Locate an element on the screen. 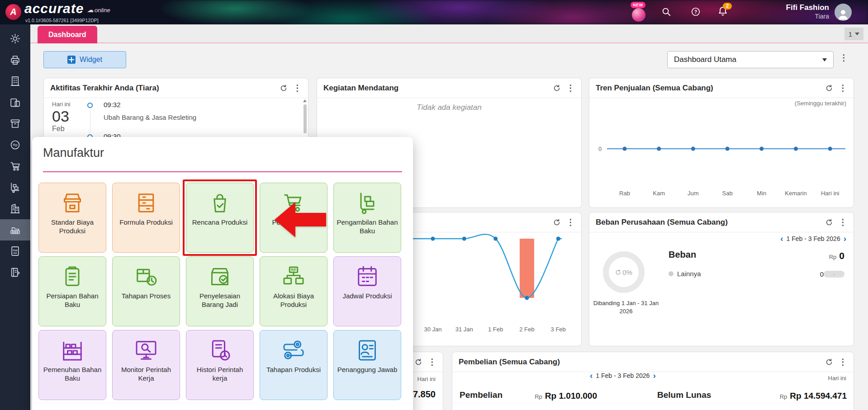 This screenshot has width=868, height=410. user-menu: Fifi Fashion Tiara is located at coordinates (808, 12).